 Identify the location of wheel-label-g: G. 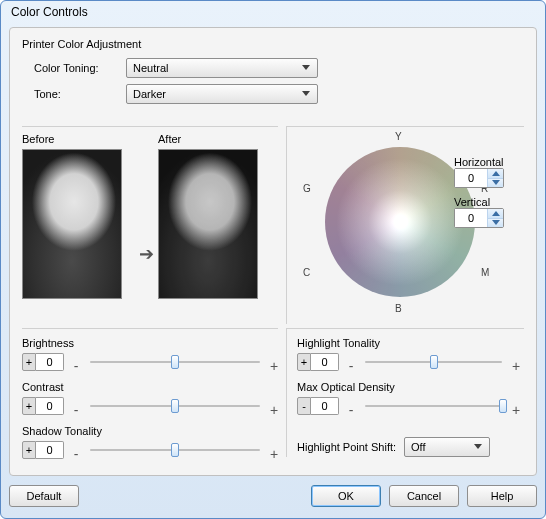
(307, 188).